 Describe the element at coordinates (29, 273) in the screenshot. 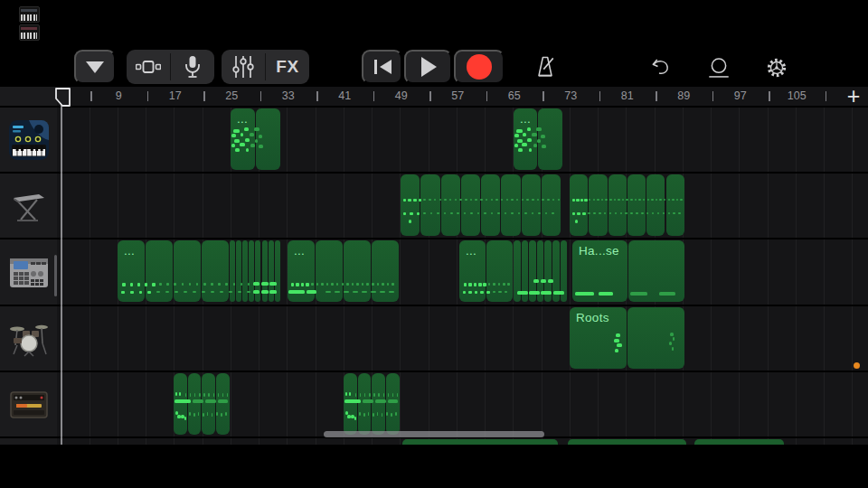

I see `track-header-beat-sequencer` at that location.